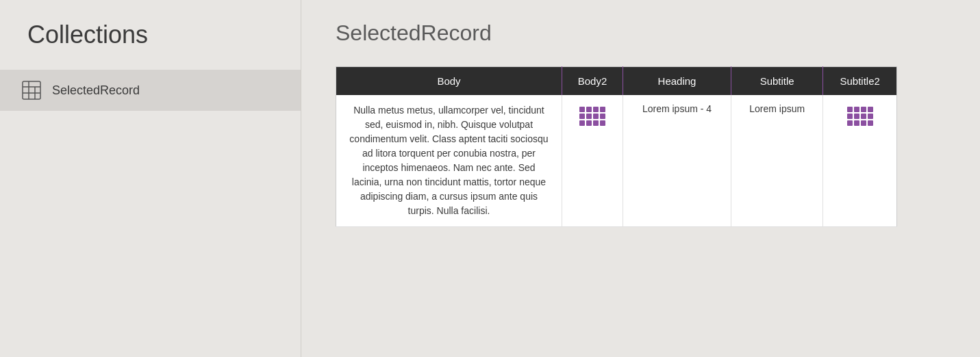 This screenshot has height=357, width=980. Describe the element at coordinates (860, 81) in the screenshot. I see `column-header-subtitle2: Subtitle2` at that location.